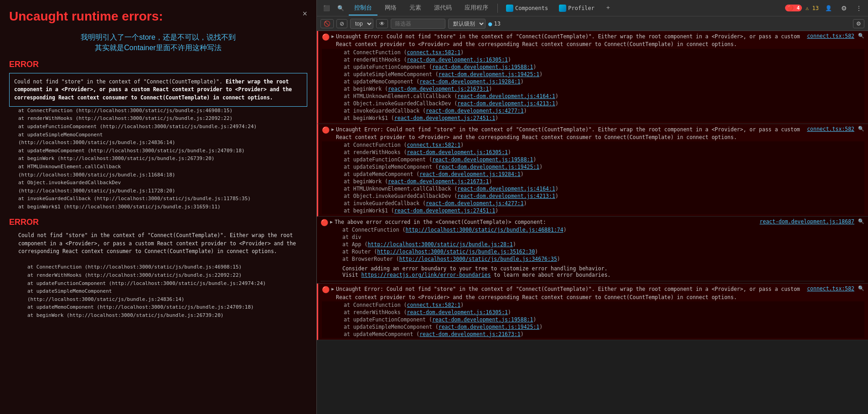 The height and width of the screenshot is (414, 868). What do you see at coordinates (363, 8) in the screenshot?
I see `tab-console: 控制台` at bounding box center [363, 8].